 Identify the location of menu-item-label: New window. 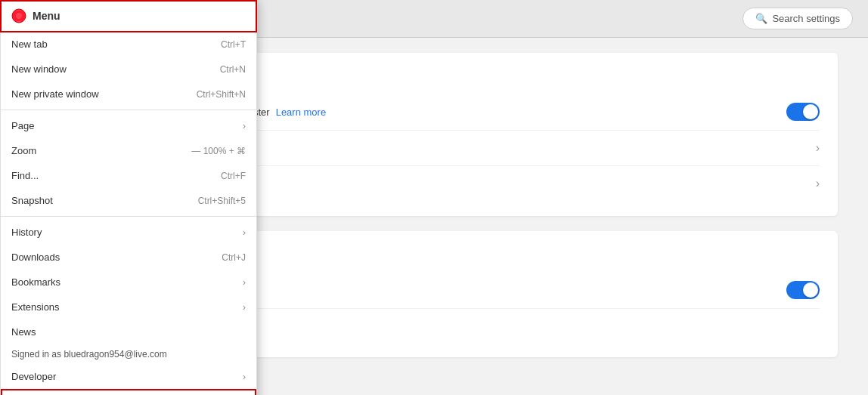
(39, 69).